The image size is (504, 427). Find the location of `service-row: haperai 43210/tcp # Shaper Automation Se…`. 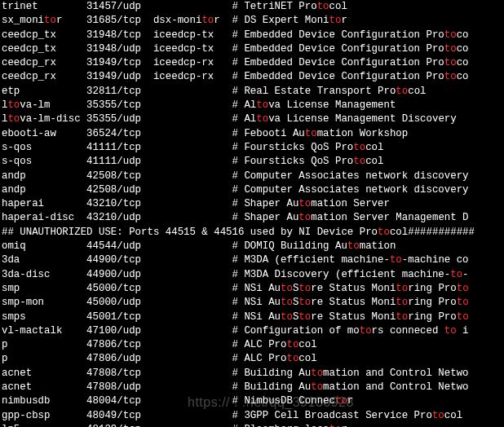

service-row: haperai 43210/tcp # Shaper Automation Se… is located at coordinates (196, 204).